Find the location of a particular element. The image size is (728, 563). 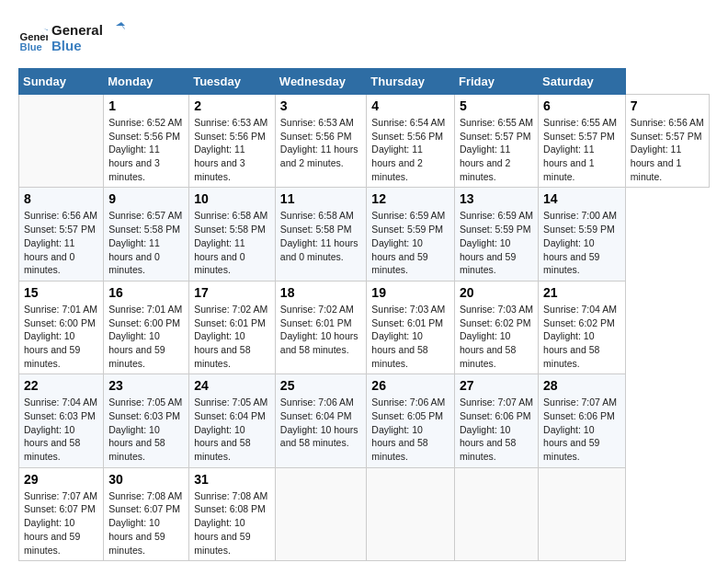

day-number: 6 is located at coordinates (582, 106).